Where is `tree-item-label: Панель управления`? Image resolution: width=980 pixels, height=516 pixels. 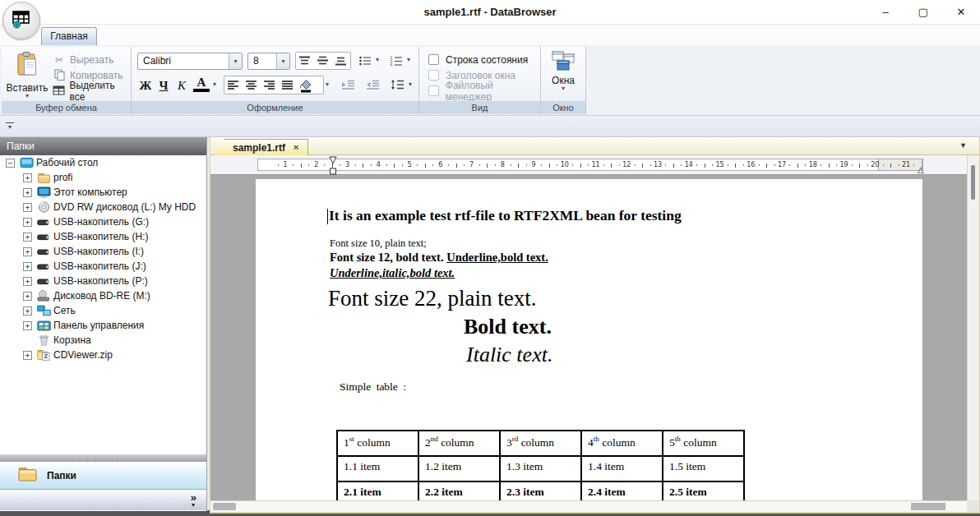
tree-item-label: Панель управления is located at coordinates (99, 325).